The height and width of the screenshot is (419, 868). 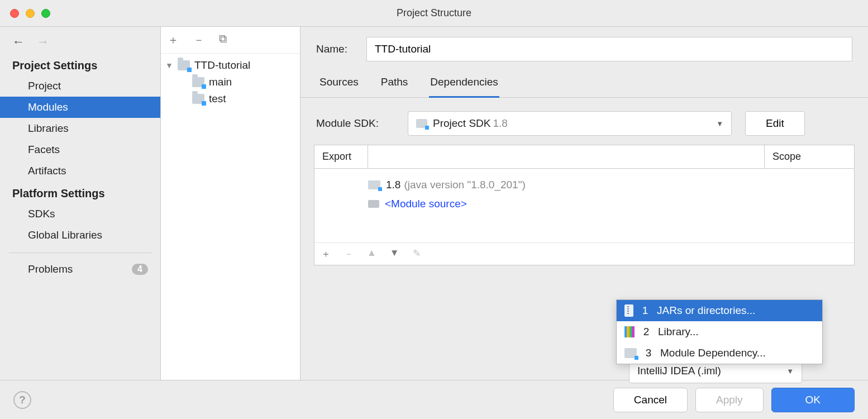 I want to click on module-name-input, so click(x=609, y=49).